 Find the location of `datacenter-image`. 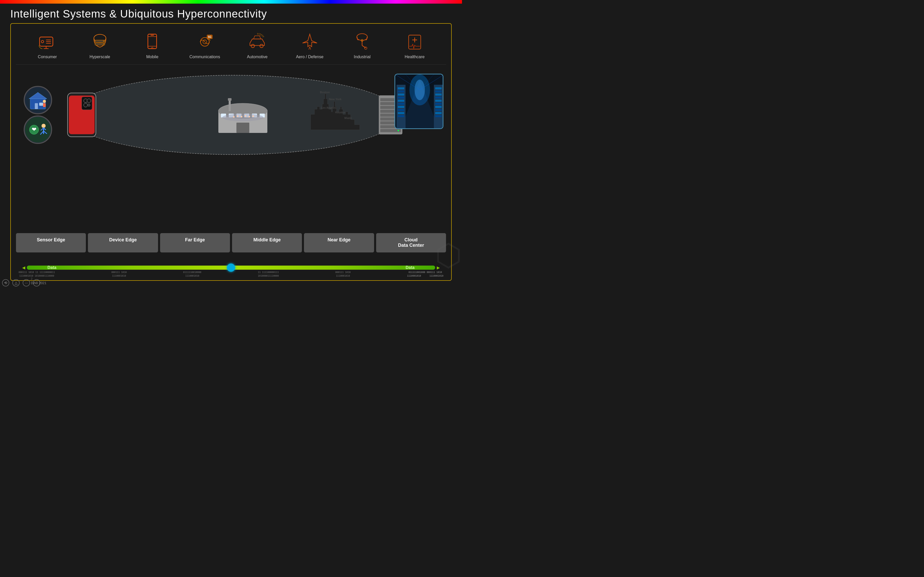

datacenter-image is located at coordinates (419, 102).